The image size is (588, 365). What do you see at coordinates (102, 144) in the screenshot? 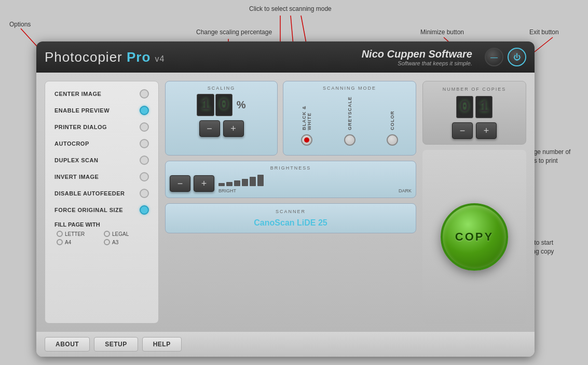
I see `option-autocrop: AUTOCROP` at bounding box center [102, 144].